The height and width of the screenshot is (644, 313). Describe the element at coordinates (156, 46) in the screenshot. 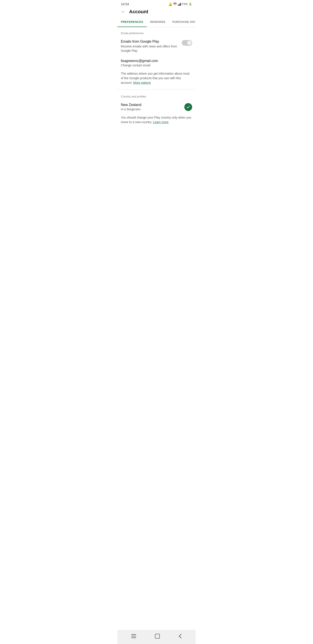

I see `emails-from-google-play-row: Emails from Google Play Receive emails w…` at that location.